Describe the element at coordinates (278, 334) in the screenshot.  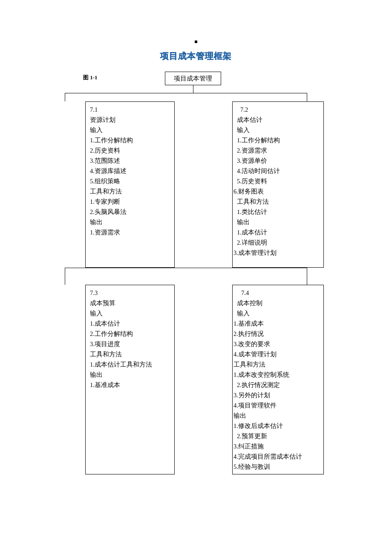
I see `input-item: 2.执行情况` at that location.